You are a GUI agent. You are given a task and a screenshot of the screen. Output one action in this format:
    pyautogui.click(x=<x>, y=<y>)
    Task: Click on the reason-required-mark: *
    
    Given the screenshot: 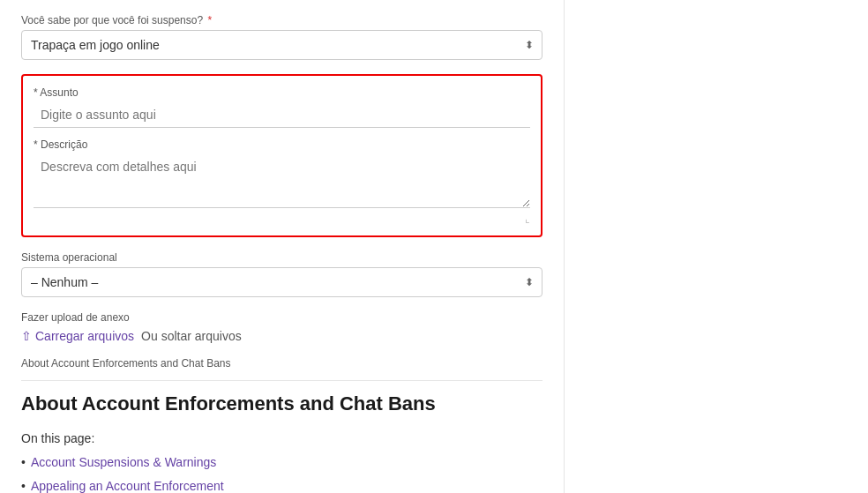 What is the action you would take?
    pyautogui.click(x=210, y=20)
    